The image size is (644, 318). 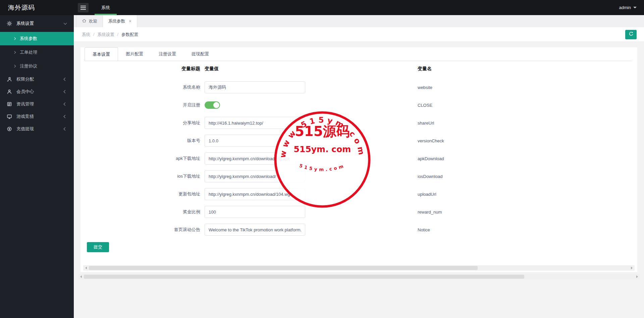 I want to click on apk-download-input, so click(x=255, y=158).